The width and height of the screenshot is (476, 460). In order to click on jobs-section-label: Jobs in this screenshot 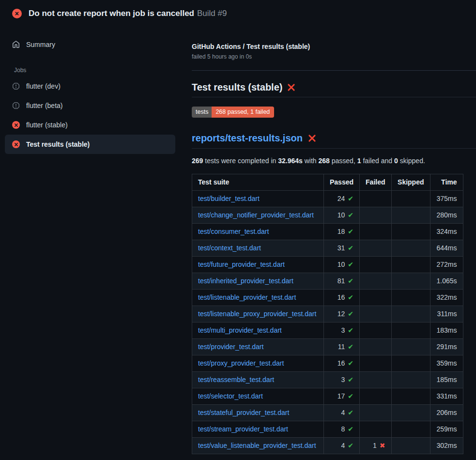, I will do `click(90, 72)`.